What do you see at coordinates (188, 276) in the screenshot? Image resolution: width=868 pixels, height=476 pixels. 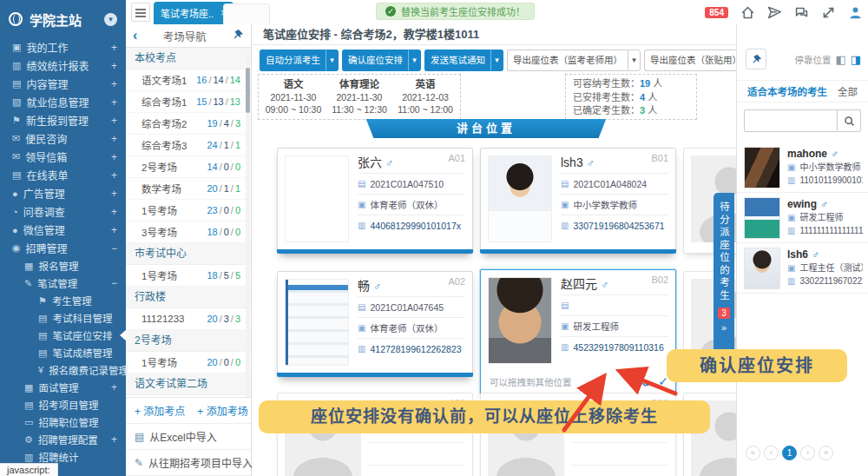 I see `room-item: 1号考场 18/5/5` at bounding box center [188, 276].